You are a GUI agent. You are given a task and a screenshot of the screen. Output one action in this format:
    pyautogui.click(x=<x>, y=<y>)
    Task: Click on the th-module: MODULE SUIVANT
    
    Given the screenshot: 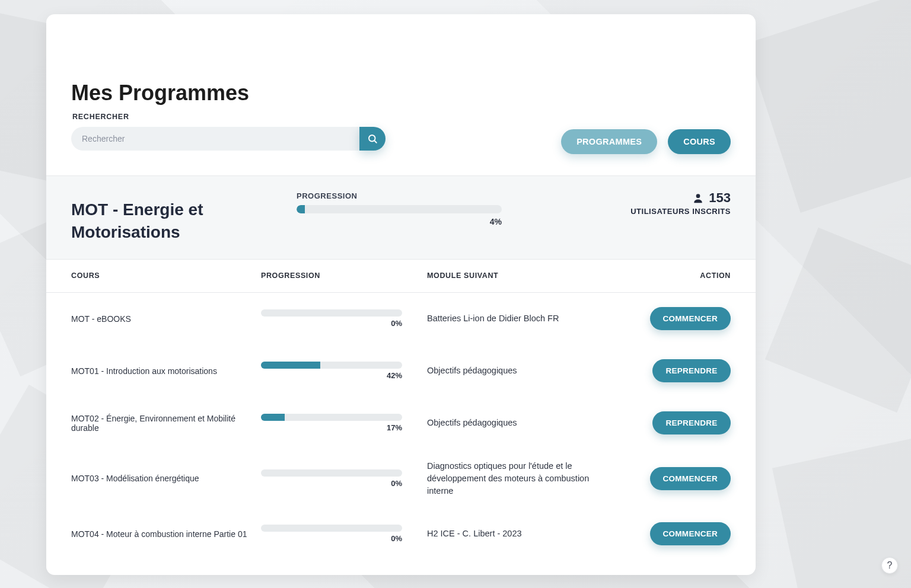 What is the action you would take?
    pyautogui.click(x=514, y=276)
    